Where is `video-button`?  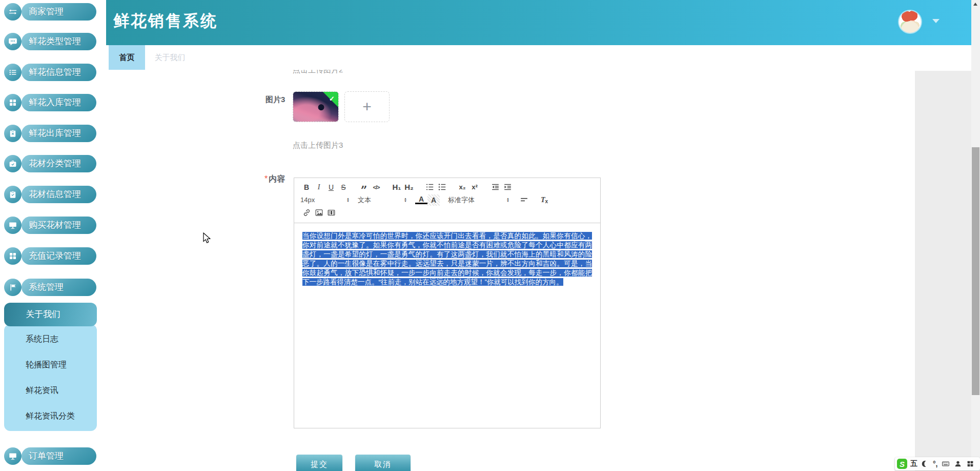 video-button is located at coordinates (331, 213).